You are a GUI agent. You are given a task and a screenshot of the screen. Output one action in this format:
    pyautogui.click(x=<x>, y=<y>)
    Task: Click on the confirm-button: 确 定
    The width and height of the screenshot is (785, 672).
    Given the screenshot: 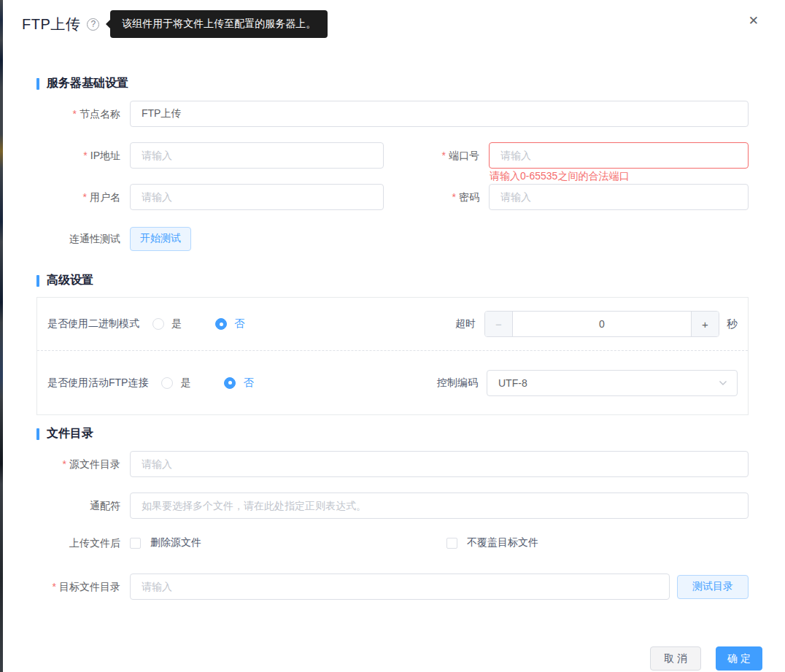 What is the action you would take?
    pyautogui.click(x=739, y=658)
    